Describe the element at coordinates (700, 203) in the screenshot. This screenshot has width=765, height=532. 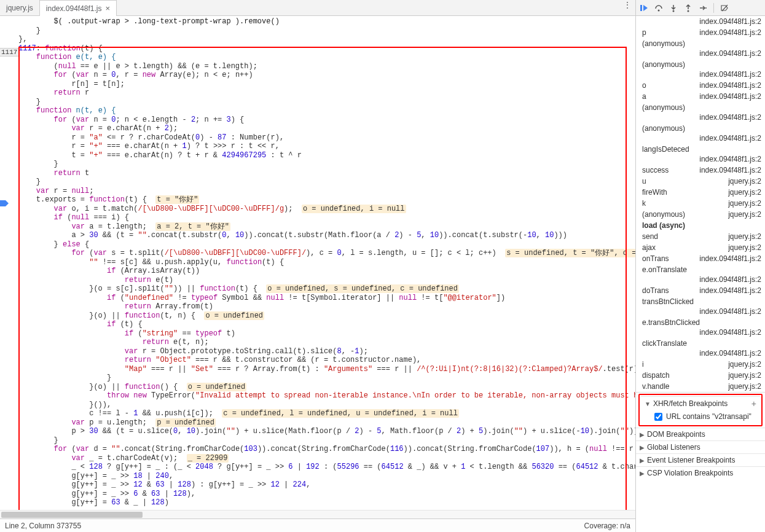
I see `call-stack-frame: kjquery.js:2` at that location.